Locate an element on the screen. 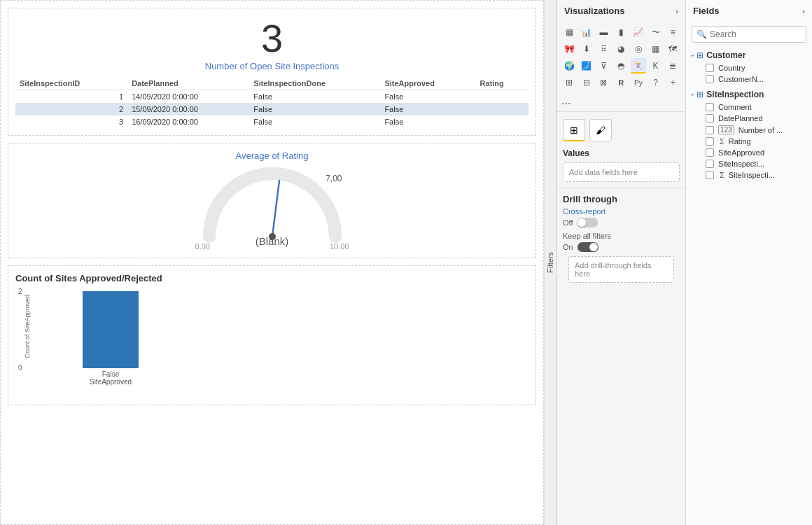 The image size is (812, 525). field-item: Comment is located at coordinates (749, 107).